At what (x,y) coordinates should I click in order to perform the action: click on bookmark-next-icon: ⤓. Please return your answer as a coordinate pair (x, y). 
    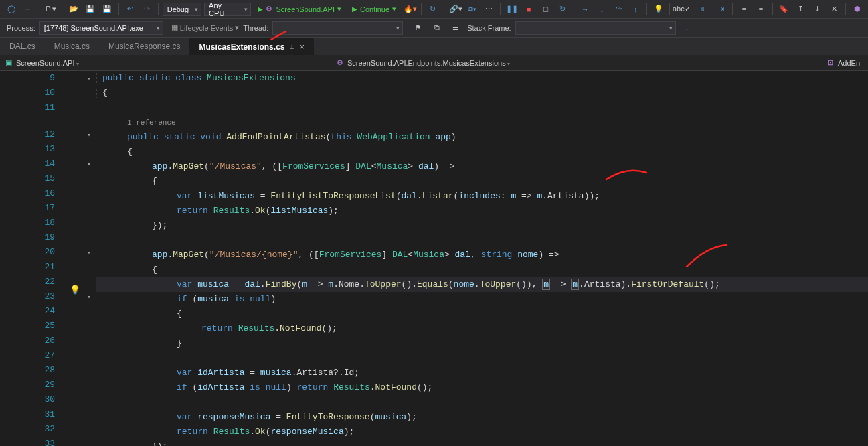
    Looking at the image, I should click on (818, 9).